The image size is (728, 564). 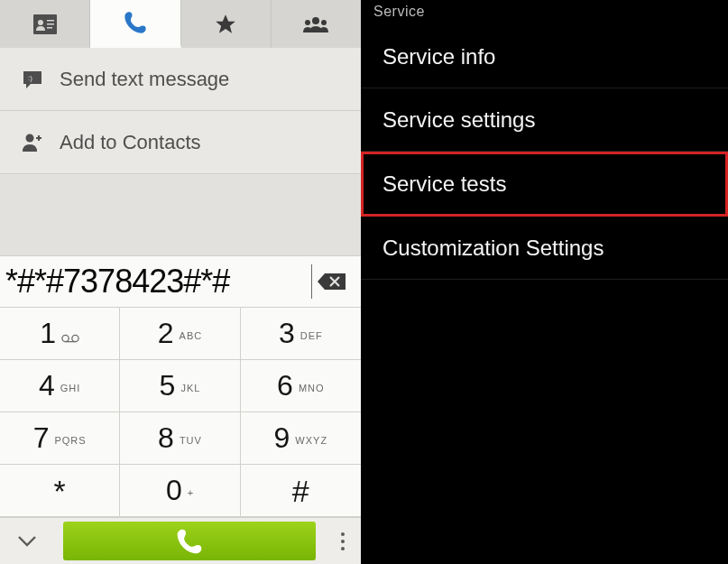 What do you see at coordinates (190, 388) in the screenshot?
I see `letters: JKL` at bounding box center [190, 388].